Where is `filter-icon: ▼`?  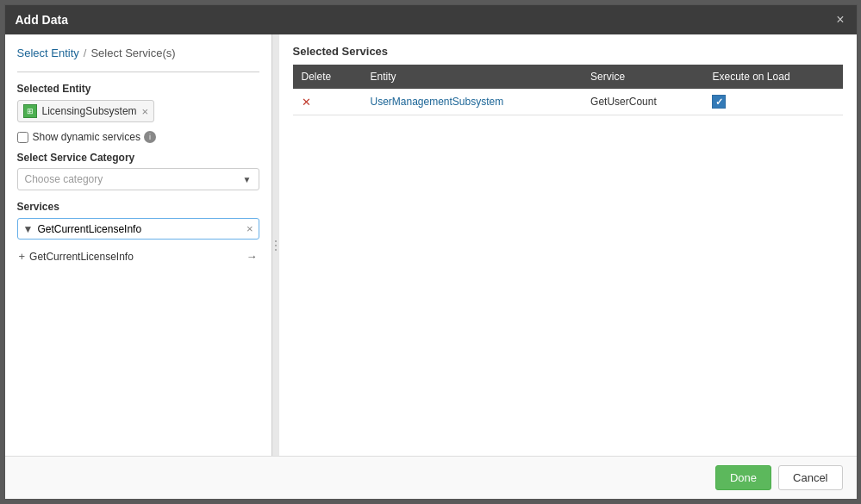 filter-icon: ▼ is located at coordinates (28, 229).